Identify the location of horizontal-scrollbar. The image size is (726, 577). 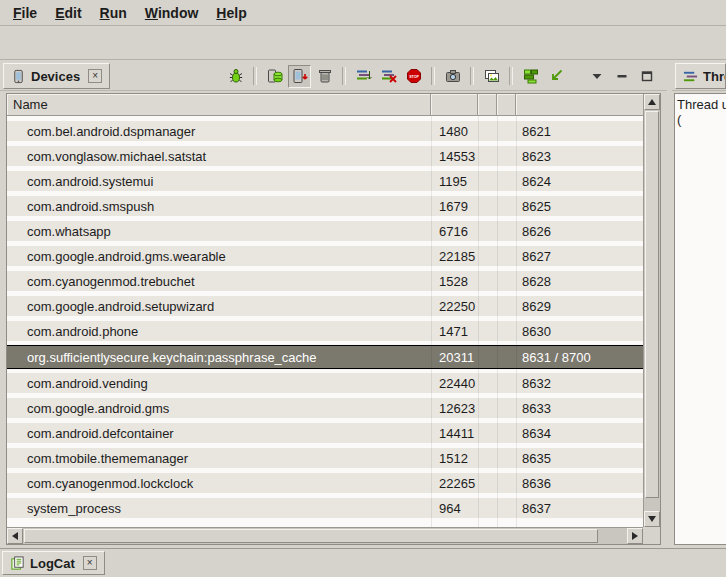
(325, 536).